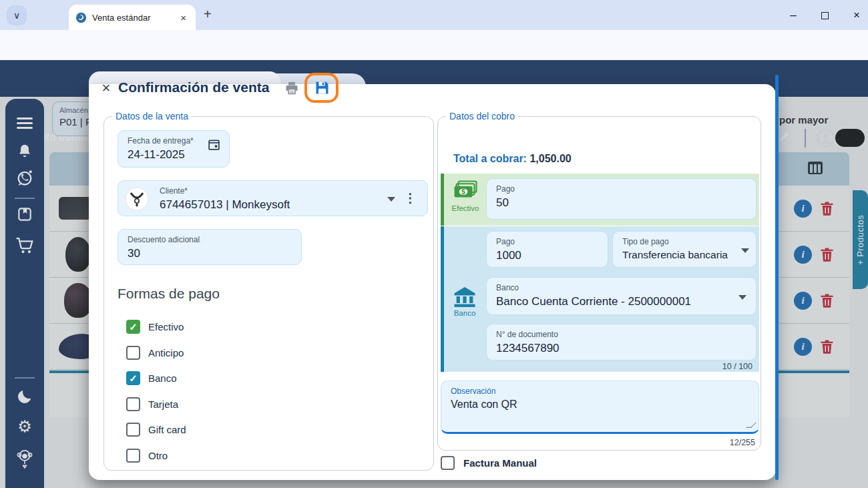 The width and height of the screenshot is (868, 488). Describe the element at coordinates (793, 15) in the screenshot. I see `window-minimize-button: –` at that location.